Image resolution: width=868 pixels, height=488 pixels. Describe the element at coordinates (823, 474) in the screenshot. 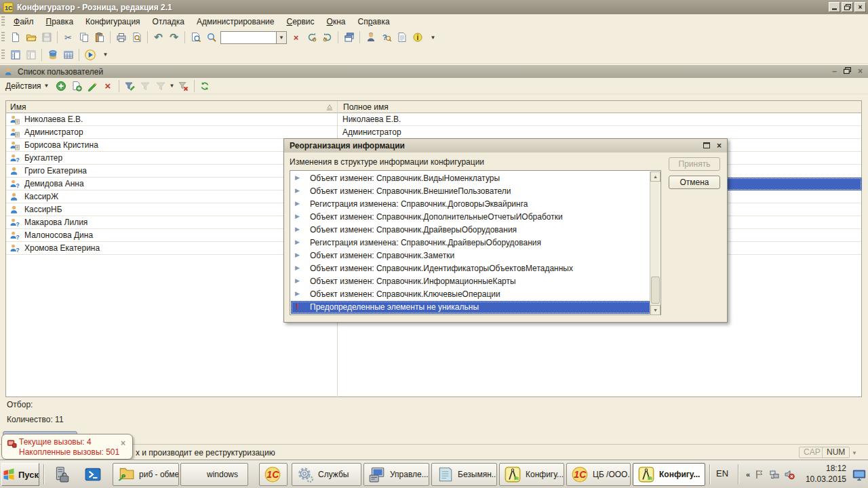

I see `tray-clock: 18:12 10.03.2015` at that location.